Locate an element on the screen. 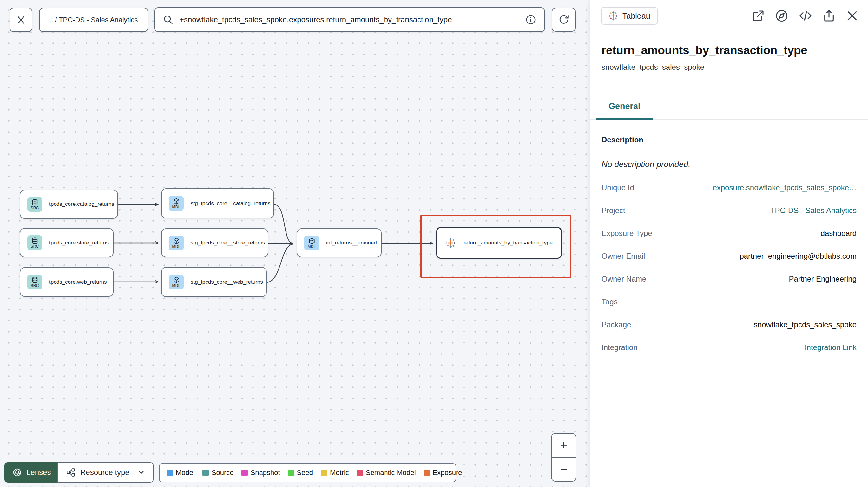 This screenshot has height=487, width=868. integration-badge: Tableau is located at coordinates (629, 16).